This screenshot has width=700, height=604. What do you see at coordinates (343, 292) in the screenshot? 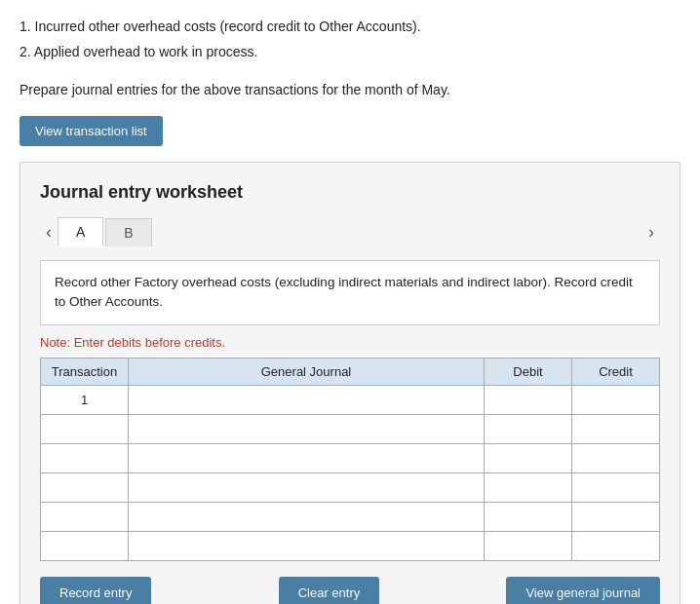
I see `instruction-box-text: Record other Factory overhead costs (exc…` at bounding box center [343, 292].